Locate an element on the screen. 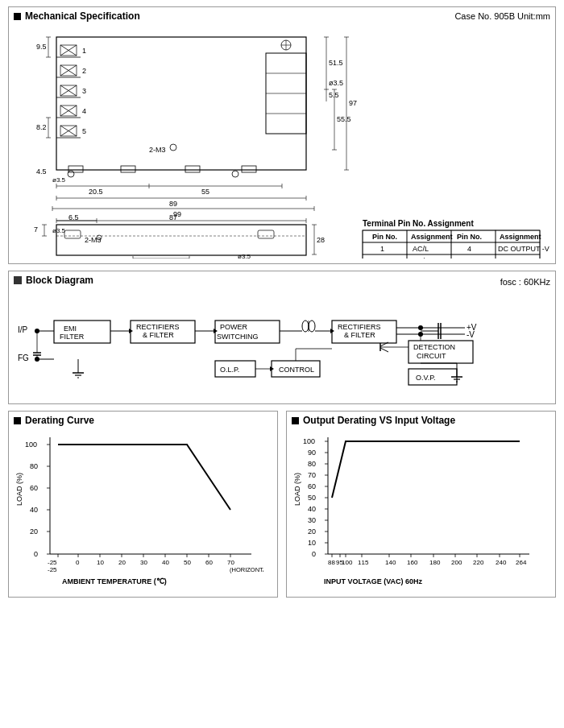 Image resolution: width=564 pixels, height=728 pixels. ix-115: 115 is located at coordinates (363, 562).